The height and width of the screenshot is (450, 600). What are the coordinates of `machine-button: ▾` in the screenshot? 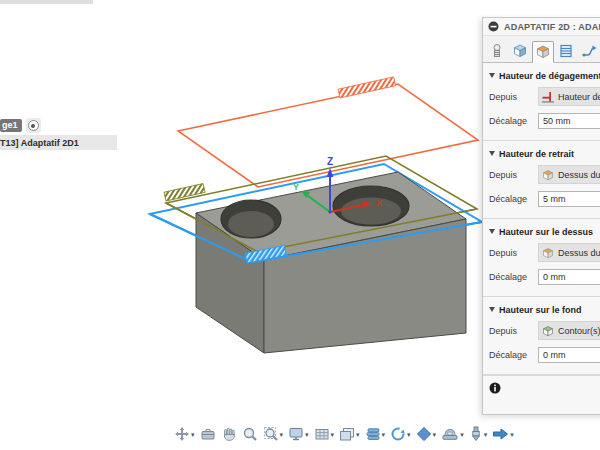 It's located at (452, 434).